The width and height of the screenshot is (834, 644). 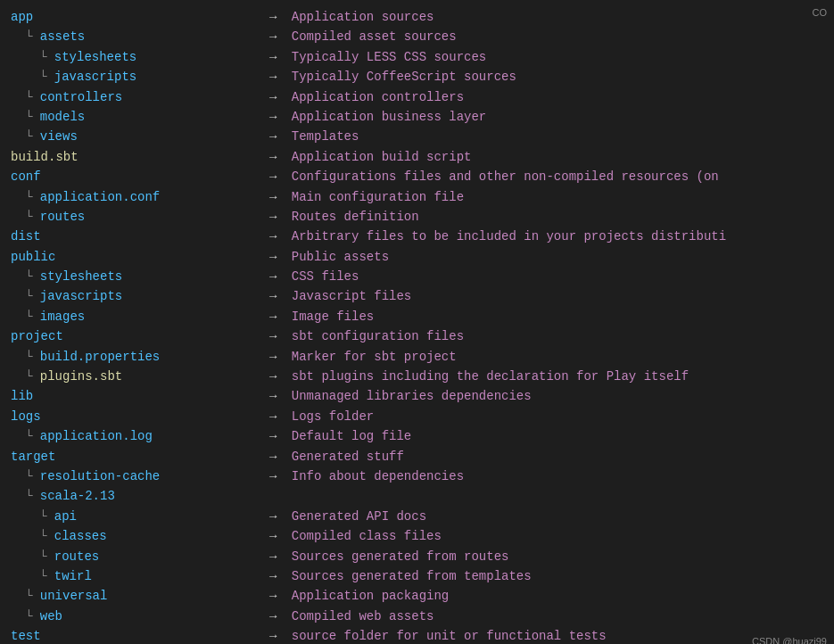 What do you see at coordinates (417, 197) in the screenshot?
I see `list-item: └ application.conf→ Main configuration f…` at bounding box center [417, 197].